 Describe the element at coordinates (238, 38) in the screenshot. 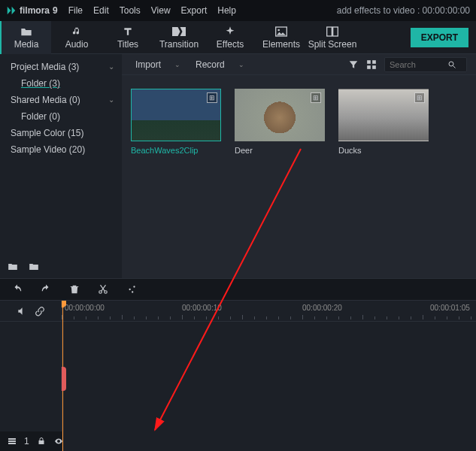

I see `tool-tabs: Media Audio Titles Transition Effects El…` at that location.